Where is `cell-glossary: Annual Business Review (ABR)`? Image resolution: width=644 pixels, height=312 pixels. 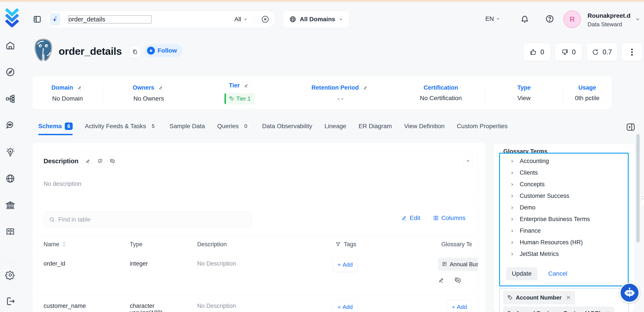
cell-glossary: Annual Business Review (ABR) is located at coordinates (458, 273).